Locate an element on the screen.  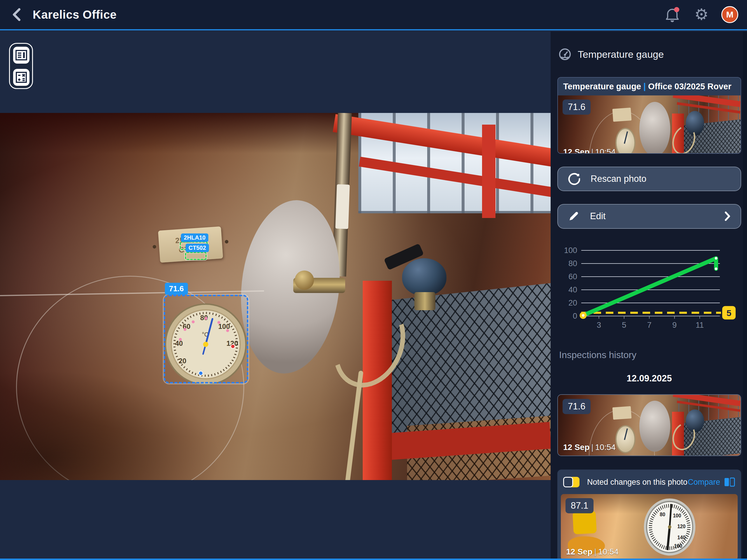
rescan-label: Rescan photo is located at coordinates (619, 179).